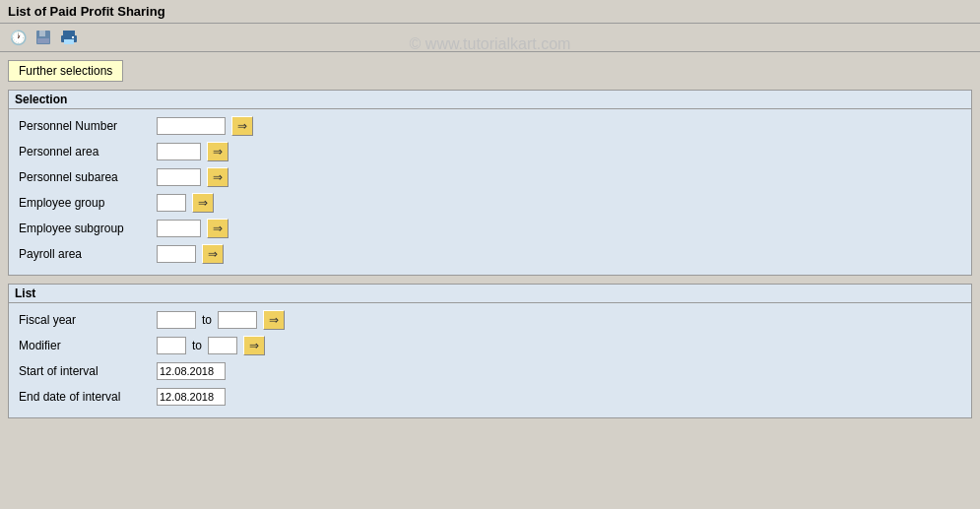  Describe the element at coordinates (490, 254) in the screenshot. I see `payroll-area-row: Payroll area` at that location.